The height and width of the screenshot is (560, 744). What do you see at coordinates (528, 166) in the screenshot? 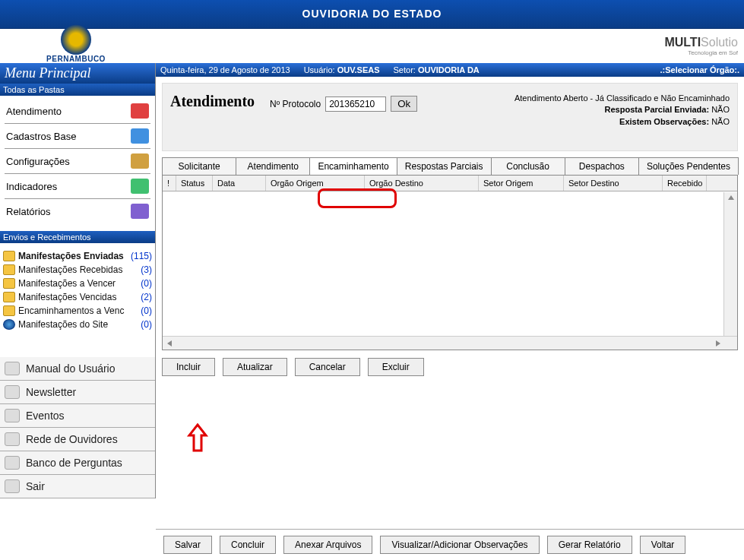
I see `tab-conclus-o: Conclusão` at bounding box center [528, 166].